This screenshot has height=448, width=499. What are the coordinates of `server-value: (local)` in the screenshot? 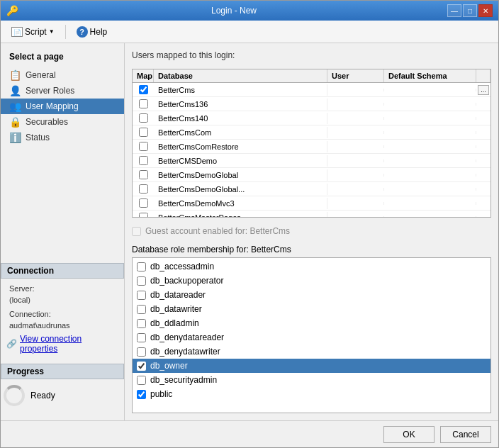 It's located at (62, 300).